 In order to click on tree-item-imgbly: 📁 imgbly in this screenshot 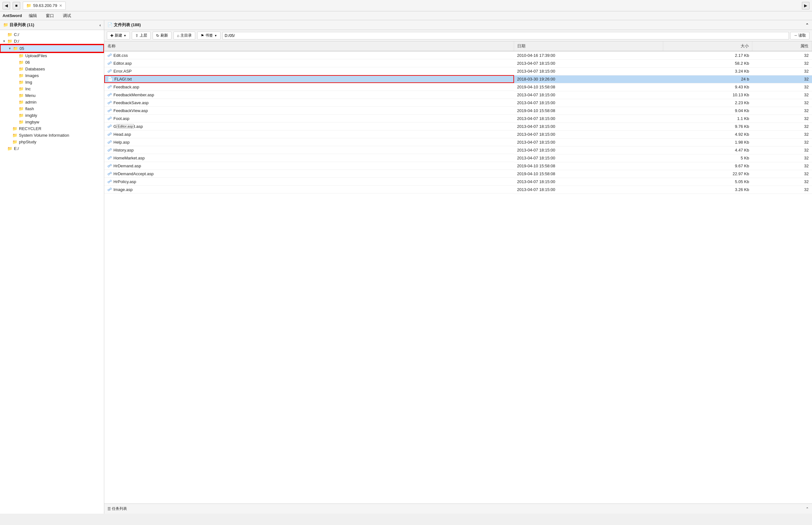, I will do `click(52, 115)`.